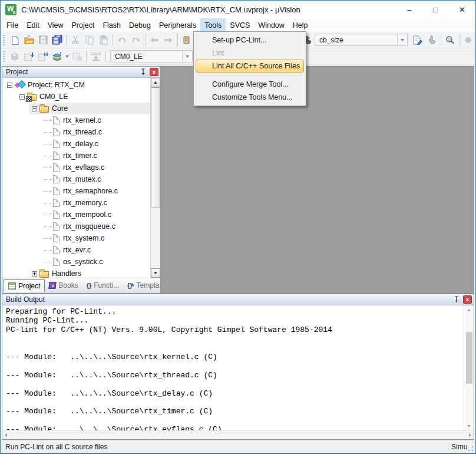 This screenshot has height=454, width=476. What do you see at coordinates (84, 25) in the screenshot?
I see `menu-project: Project` at bounding box center [84, 25].